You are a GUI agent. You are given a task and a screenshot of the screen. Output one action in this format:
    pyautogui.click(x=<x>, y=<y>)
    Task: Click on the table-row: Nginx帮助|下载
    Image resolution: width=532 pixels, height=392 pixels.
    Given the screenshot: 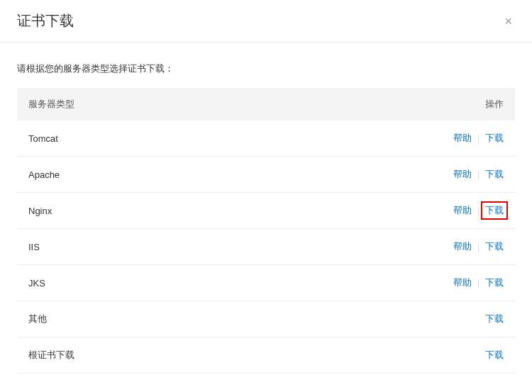 What is the action you would take?
    pyautogui.click(x=266, y=211)
    